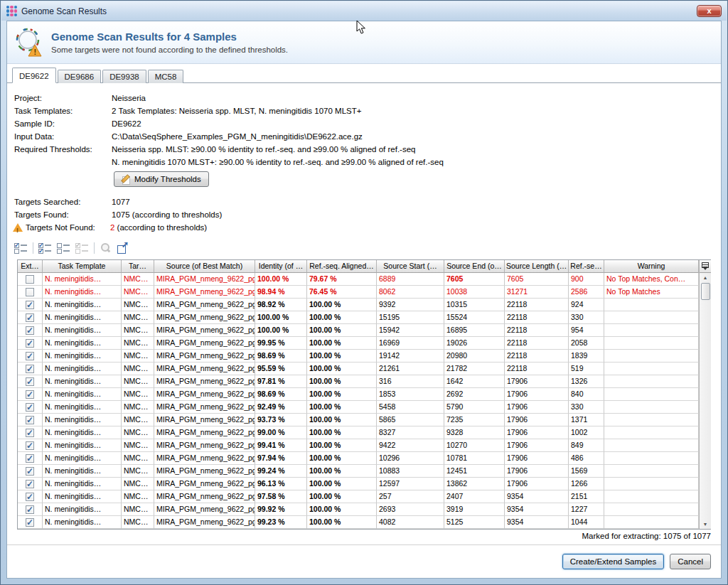 This screenshot has height=585, width=728. Describe the element at coordinates (122, 248) in the screenshot. I see `export-icon` at that location.